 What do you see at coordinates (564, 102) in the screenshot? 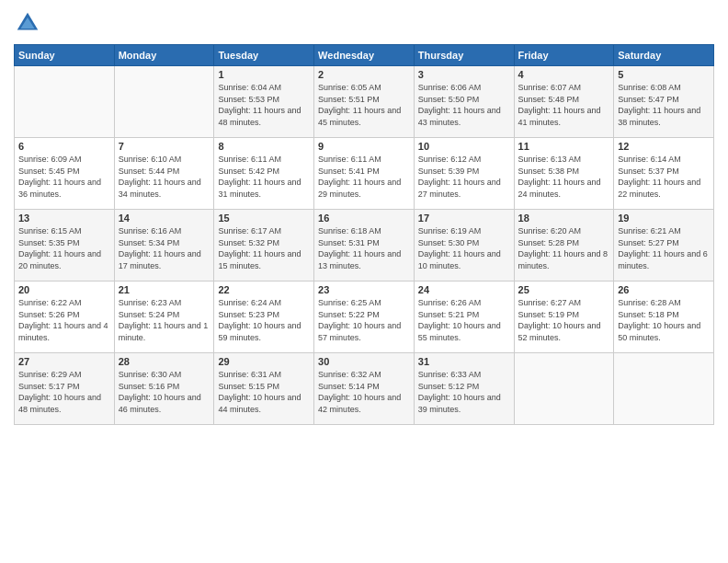
I see `calendar-cell: 4Sunrise: 6:07 AM Sunset: 5:48 PM Daylig…` at bounding box center [564, 102].